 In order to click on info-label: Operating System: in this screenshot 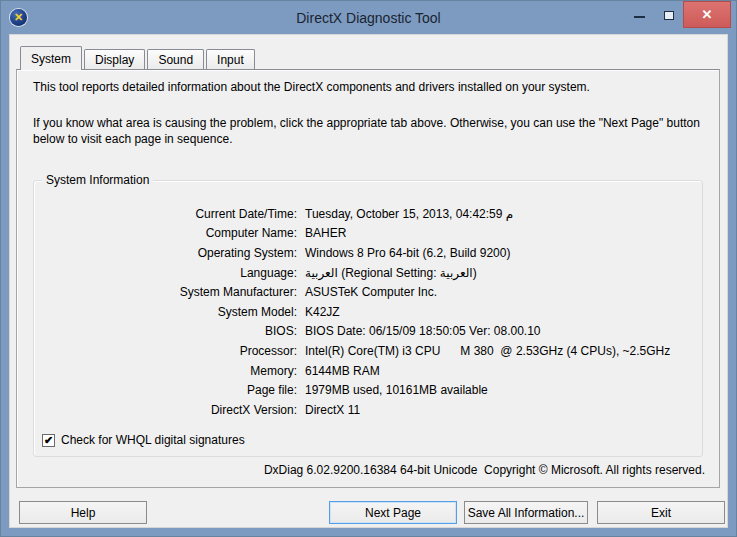, I will do `click(166, 253)`.